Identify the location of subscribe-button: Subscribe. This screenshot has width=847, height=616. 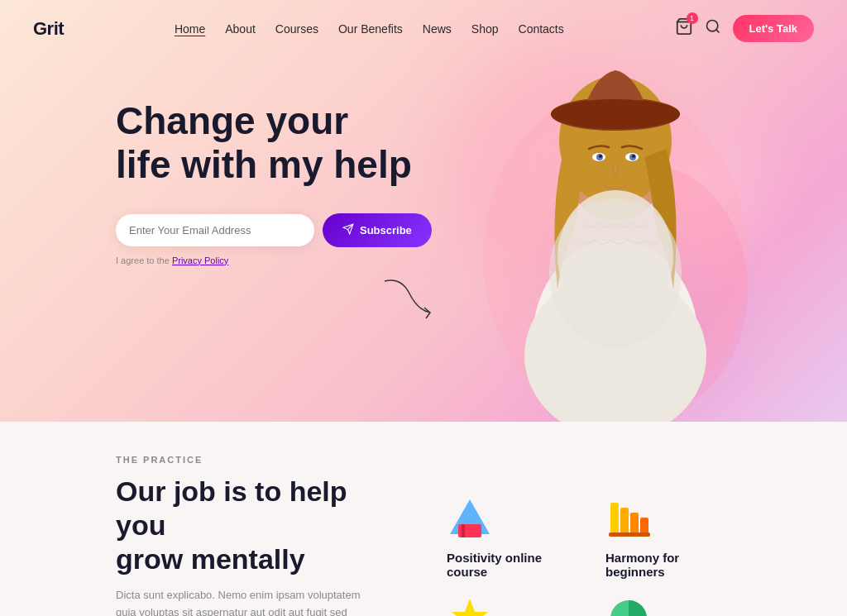
(377, 230).